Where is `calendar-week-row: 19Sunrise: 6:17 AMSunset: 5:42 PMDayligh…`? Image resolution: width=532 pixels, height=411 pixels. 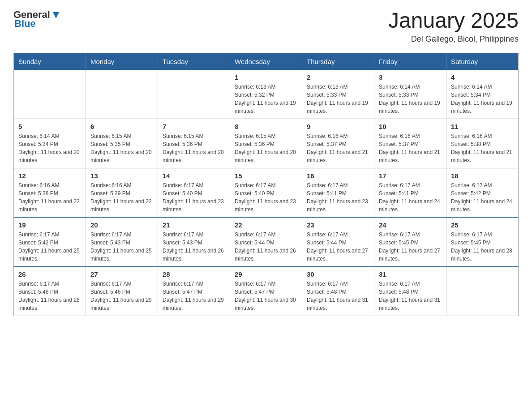
calendar-week-row: 19Sunrise: 6:17 AMSunset: 5:42 PMDayligh… is located at coordinates (266, 242).